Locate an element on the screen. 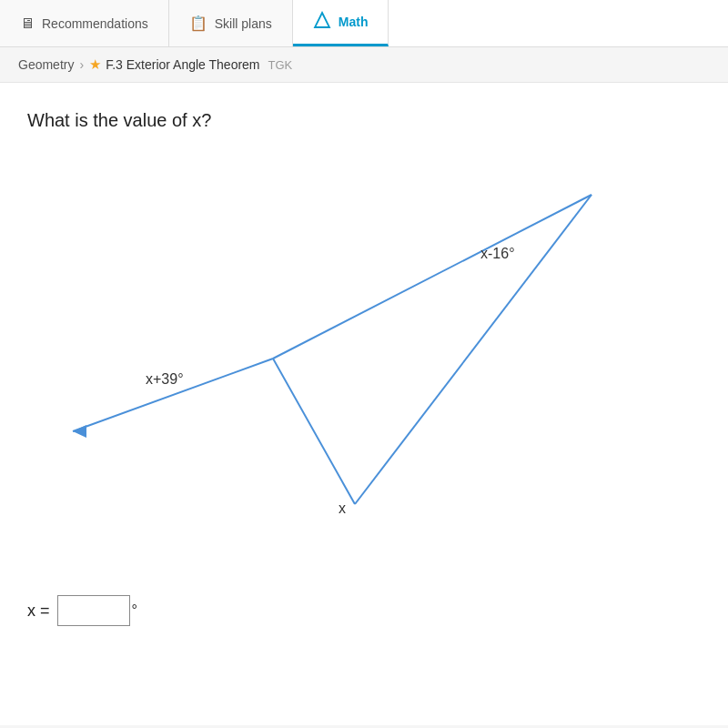 The width and height of the screenshot is (728, 728). answer-prefix: x = is located at coordinates (38, 612).